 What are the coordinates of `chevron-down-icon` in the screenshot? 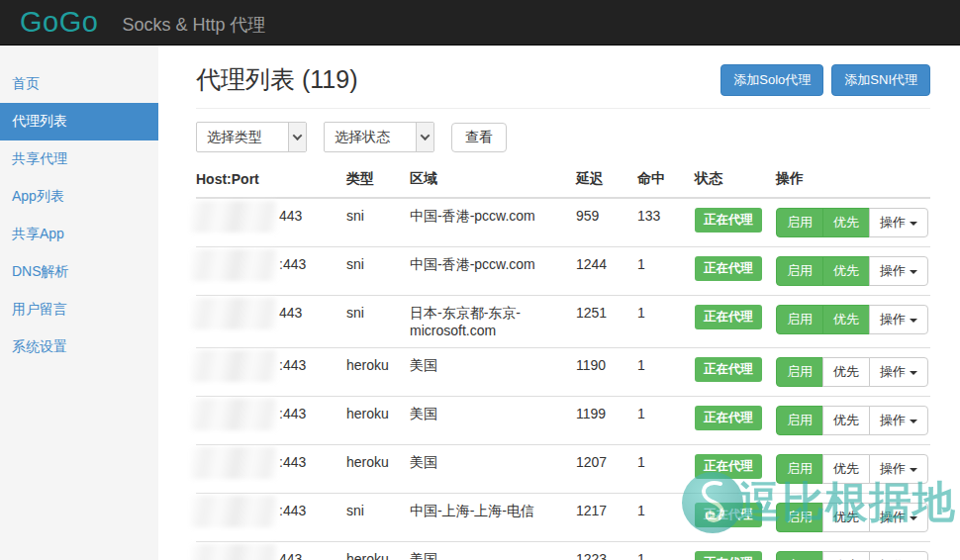 It's located at (297, 137).